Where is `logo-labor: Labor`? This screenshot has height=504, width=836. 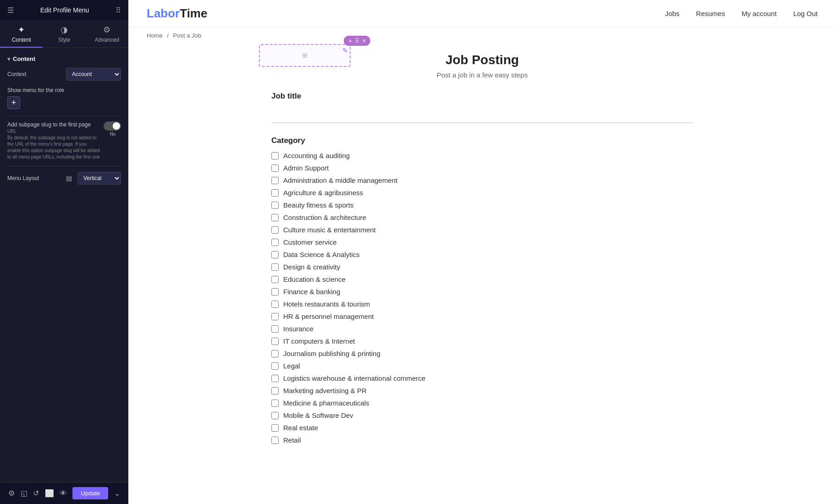 logo-labor: Labor is located at coordinates (163, 13).